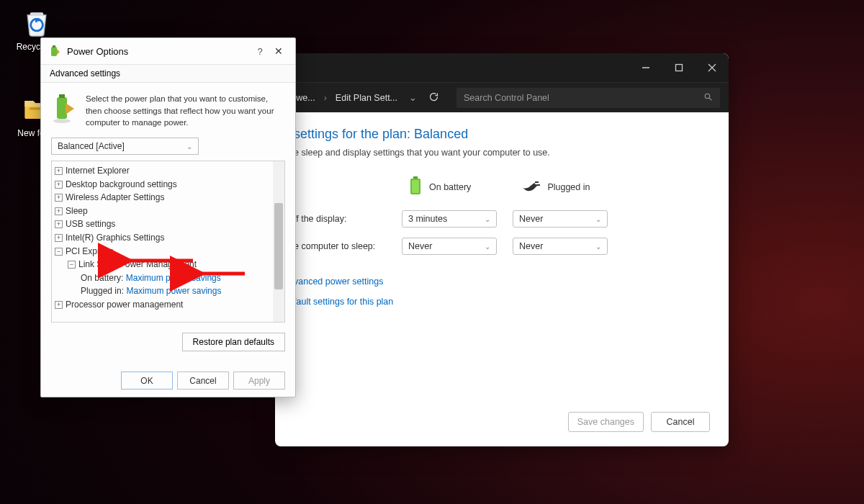 The image size is (864, 504). I want to click on search-placeholder: Search Control Panel, so click(507, 98).